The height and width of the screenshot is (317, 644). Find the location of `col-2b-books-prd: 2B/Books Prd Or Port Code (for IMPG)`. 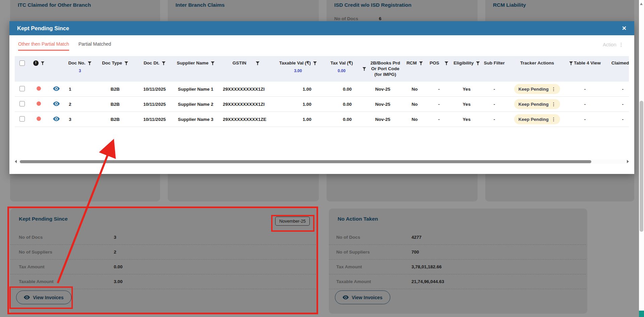

col-2b-books-prd: 2B/Books Prd Or Port Code (for IMPG) is located at coordinates (385, 69).